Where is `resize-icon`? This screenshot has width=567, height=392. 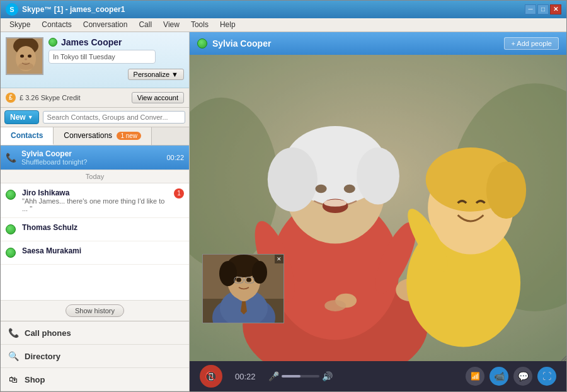 resize-icon is located at coordinates (563, 357).